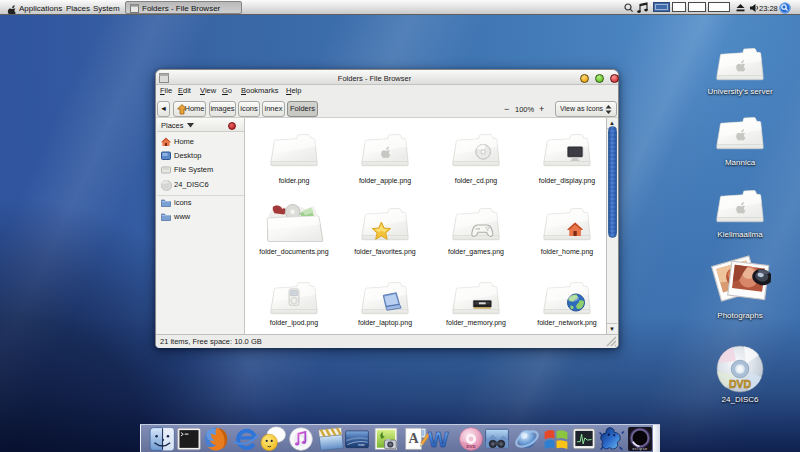 The height and width of the screenshot is (452, 800). Describe the element at coordinates (362, 445) in the screenshot. I see `svg-text: new` at that location.